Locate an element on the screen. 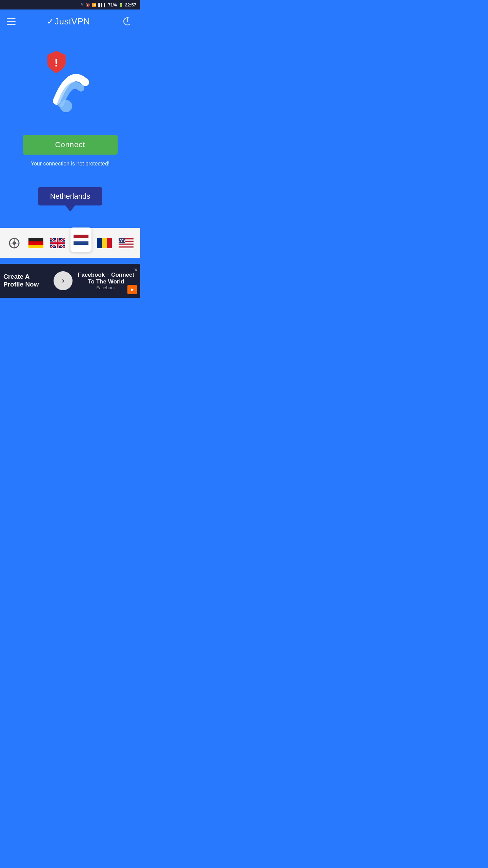  uk-flag-icon is located at coordinates (58, 243).